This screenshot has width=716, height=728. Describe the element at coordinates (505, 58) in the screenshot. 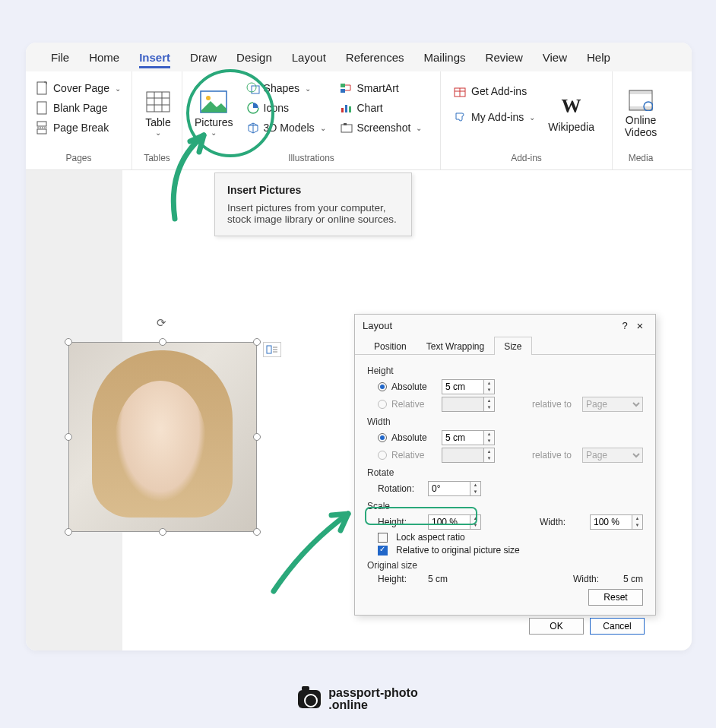

I see `tab-review: Review` at that location.